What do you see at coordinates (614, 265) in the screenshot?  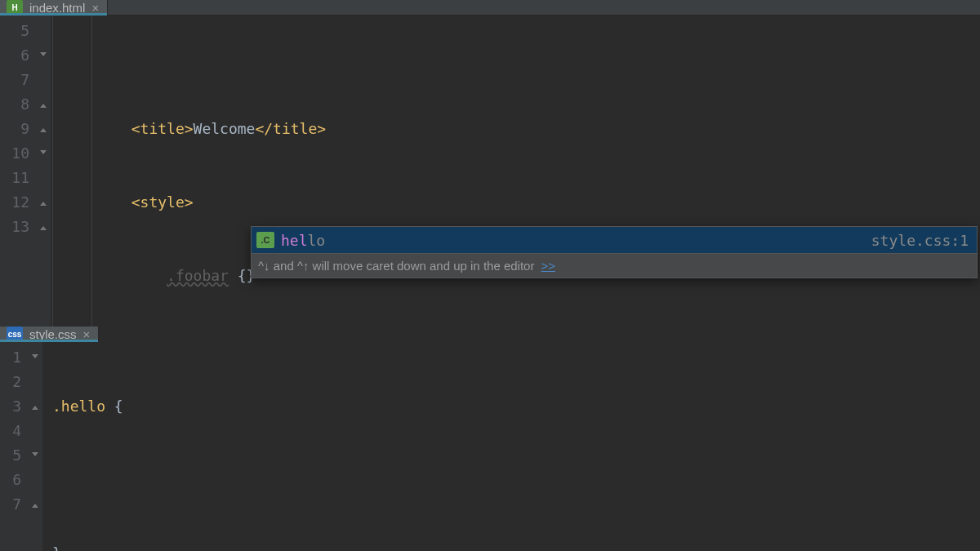 I see `completion-hint: ^↓ and ^↑ will move caret down and up in…` at bounding box center [614, 265].